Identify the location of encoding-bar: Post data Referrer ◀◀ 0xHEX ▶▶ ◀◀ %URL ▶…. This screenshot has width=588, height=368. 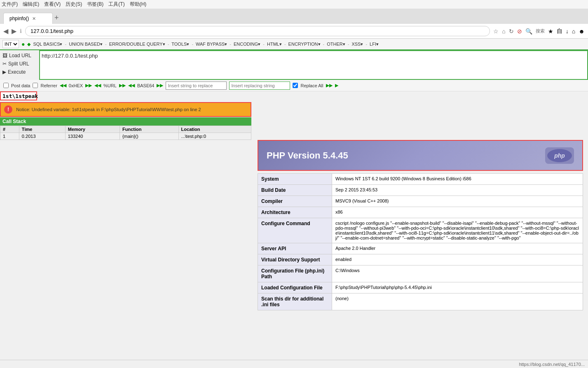
(294, 86).